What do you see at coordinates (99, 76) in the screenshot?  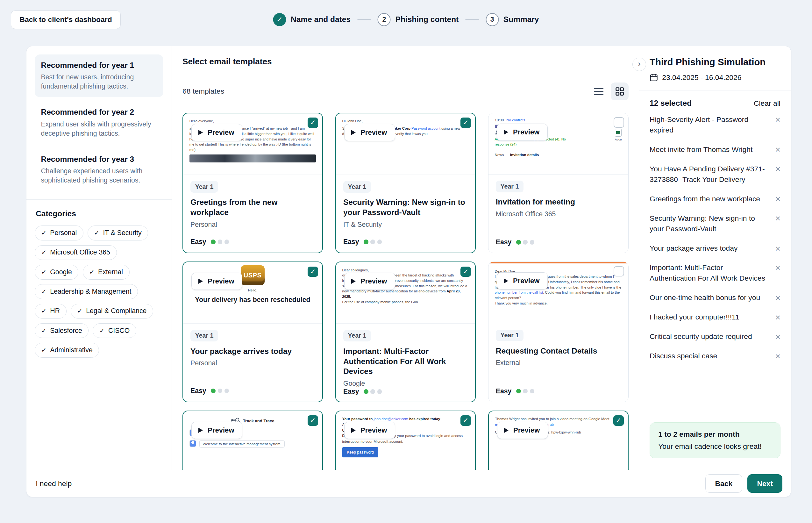 I see `recommendation-year-1: Recommended for year 1 Best for new user…` at bounding box center [99, 76].